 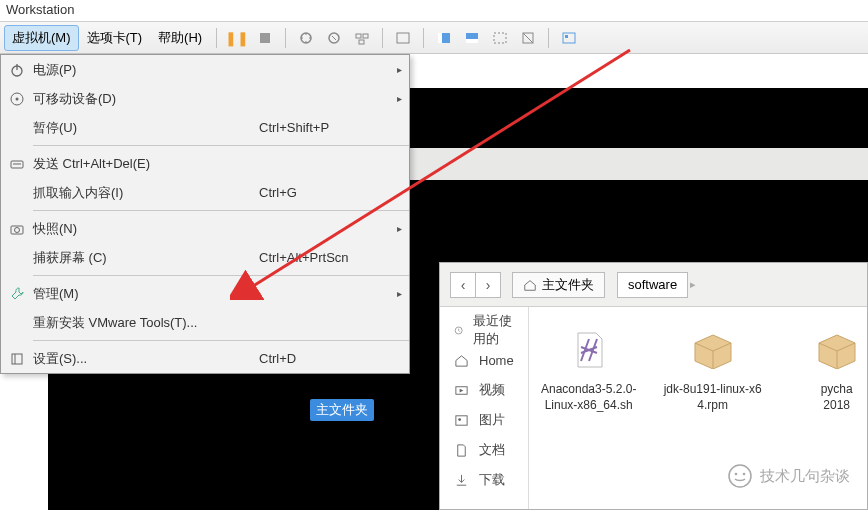 What do you see at coordinates (180, 38) in the screenshot?
I see `menu-help: 帮助(H)` at bounding box center [180, 38].